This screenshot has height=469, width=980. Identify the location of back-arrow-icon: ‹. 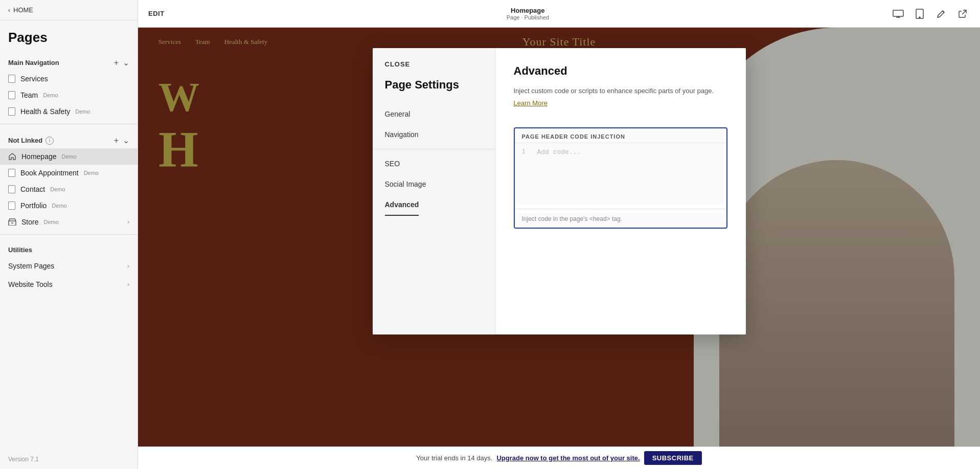
(9, 10).